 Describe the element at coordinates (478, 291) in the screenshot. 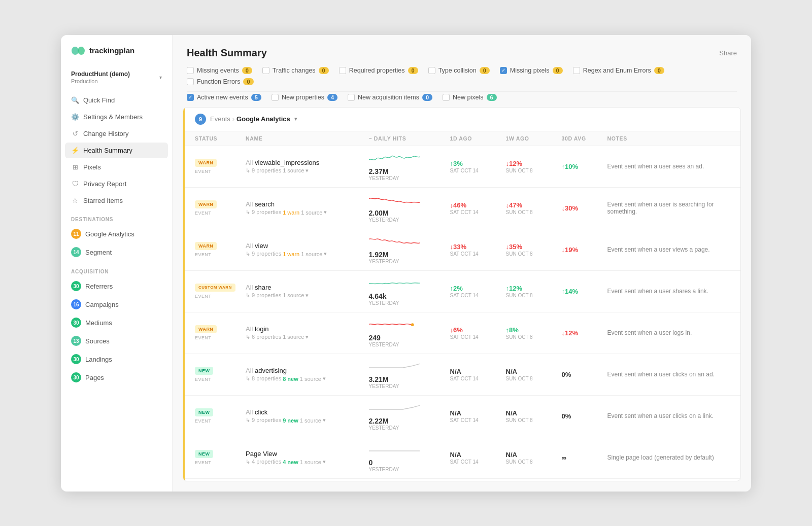

I see `1d-ago-col: ↑2% SAT OCT 14` at that location.